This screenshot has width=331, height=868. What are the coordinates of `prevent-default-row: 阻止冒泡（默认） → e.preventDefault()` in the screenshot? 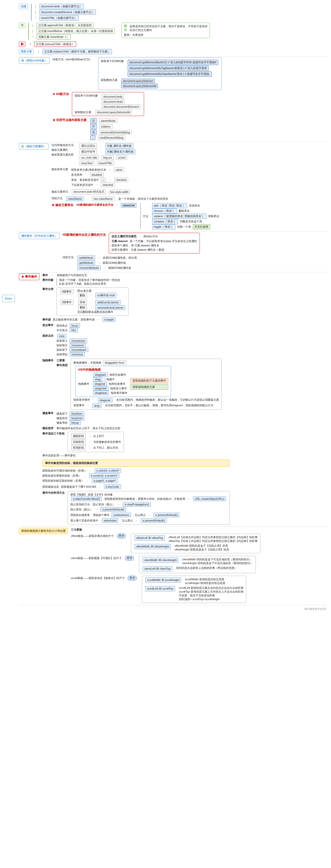 It's located at (149, 509).